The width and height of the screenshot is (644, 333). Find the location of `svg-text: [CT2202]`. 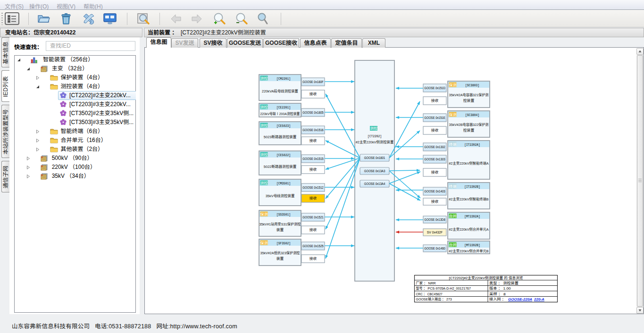

svg-text: [CT2202] is located at coordinates (375, 136).